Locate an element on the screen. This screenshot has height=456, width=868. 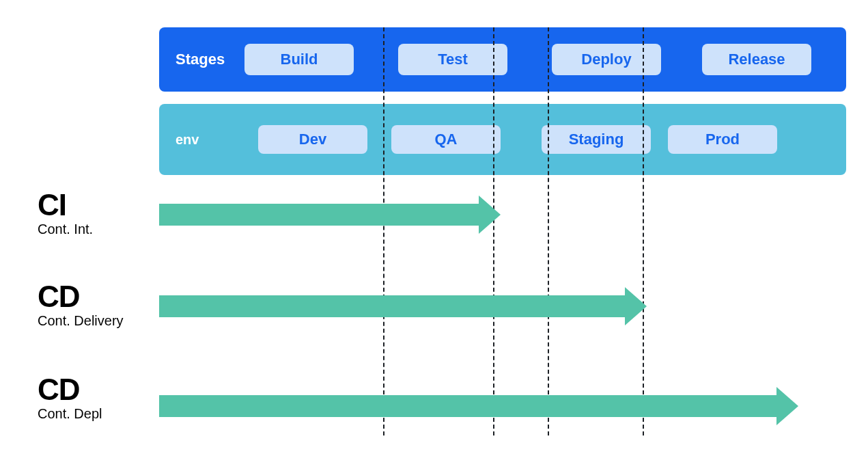
env-chip-qa: QA is located at coordinates (446, 139).